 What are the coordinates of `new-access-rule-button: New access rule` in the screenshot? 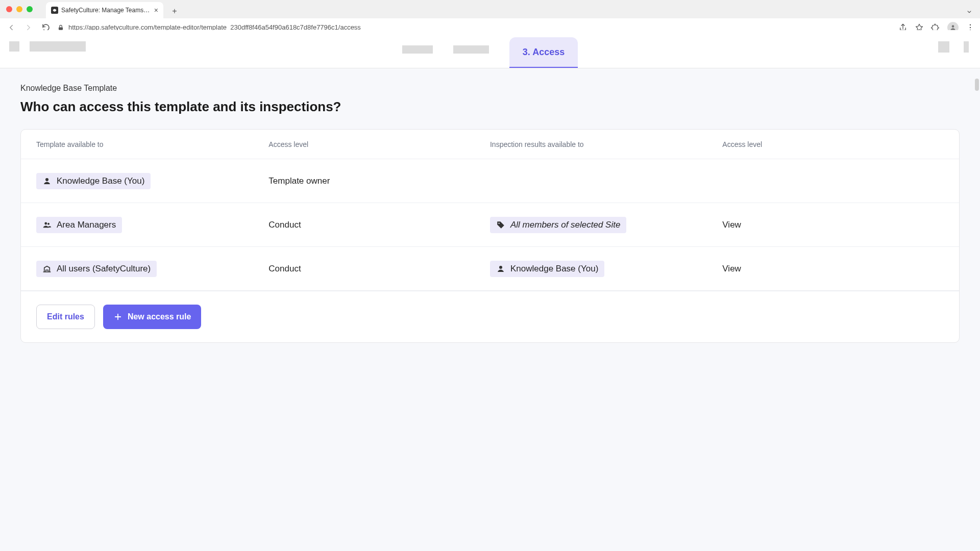 It's located at (152, 317).